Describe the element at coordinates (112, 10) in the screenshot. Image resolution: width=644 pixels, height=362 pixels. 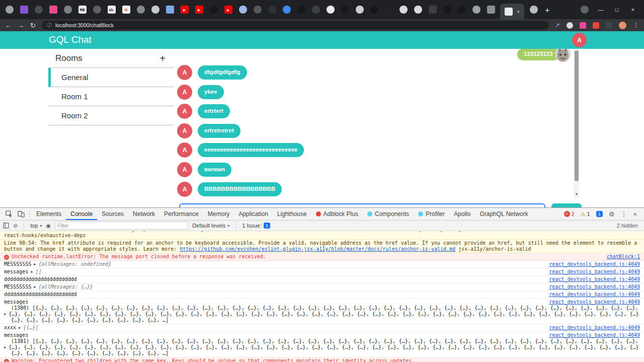
I see `browser-tab: ch.` at that location.